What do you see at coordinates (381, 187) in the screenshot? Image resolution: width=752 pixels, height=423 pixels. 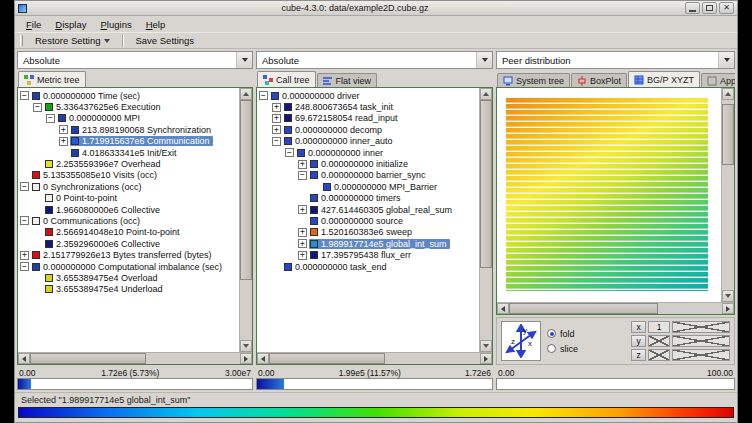 I see `tree-item-body: 0.000000000 MPI_Barrier` at bounding box center [381, 187].